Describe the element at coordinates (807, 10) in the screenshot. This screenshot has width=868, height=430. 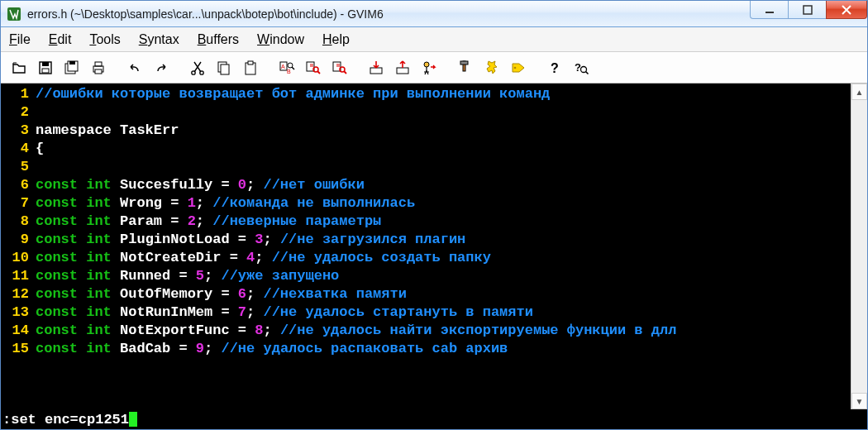
I see `maximize-button` at that location.